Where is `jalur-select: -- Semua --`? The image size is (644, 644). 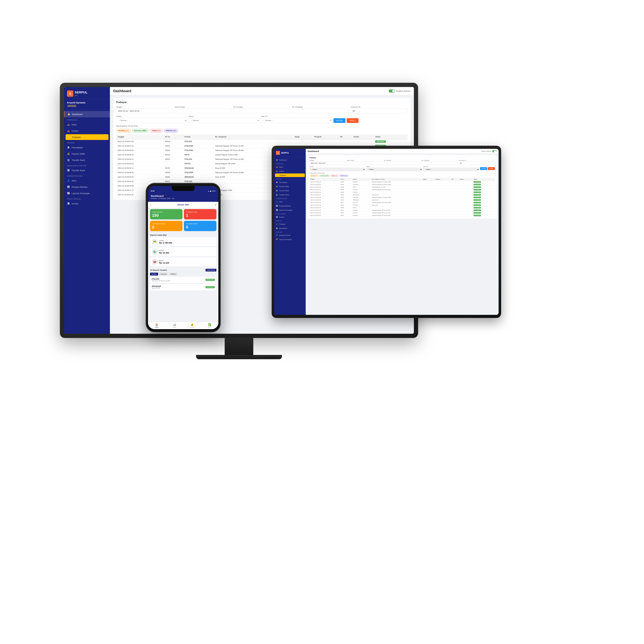 jalur-select: -- Semua -- is located at coordinates (296, 121).